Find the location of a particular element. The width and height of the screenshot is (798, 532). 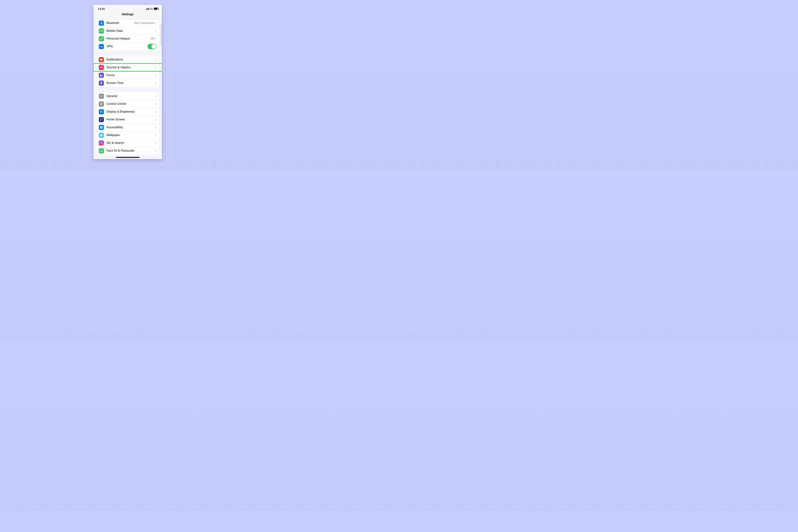

settings-row-accessibility: Accessibility is located at coordinates (128, 128).